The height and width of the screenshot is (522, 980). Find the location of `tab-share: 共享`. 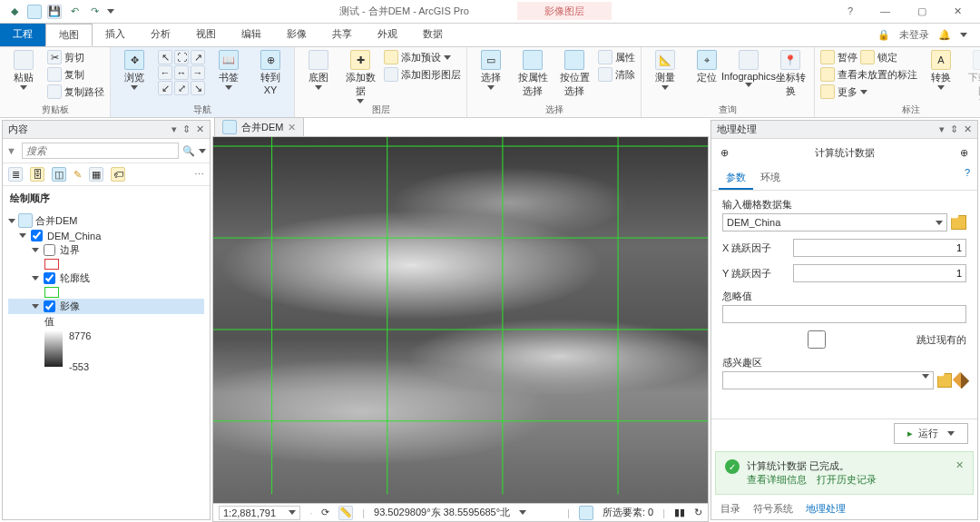

tab-share: 共享 is located at coordinates (342, 34).